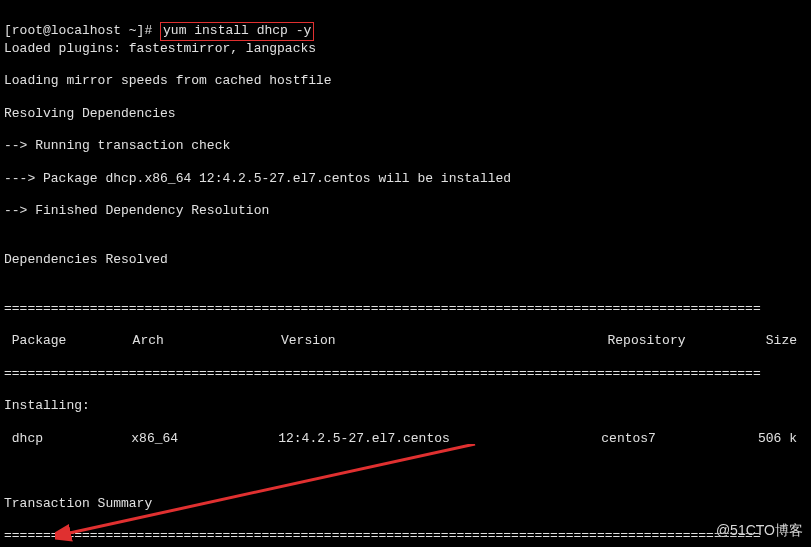 Image resolution: width=811 pixels, height=547 pixels. Describe the element at coordinates (440, 439) in the screenshot. I see `pkg-version: 12:4.2.5-27.el7.centos` at that location.